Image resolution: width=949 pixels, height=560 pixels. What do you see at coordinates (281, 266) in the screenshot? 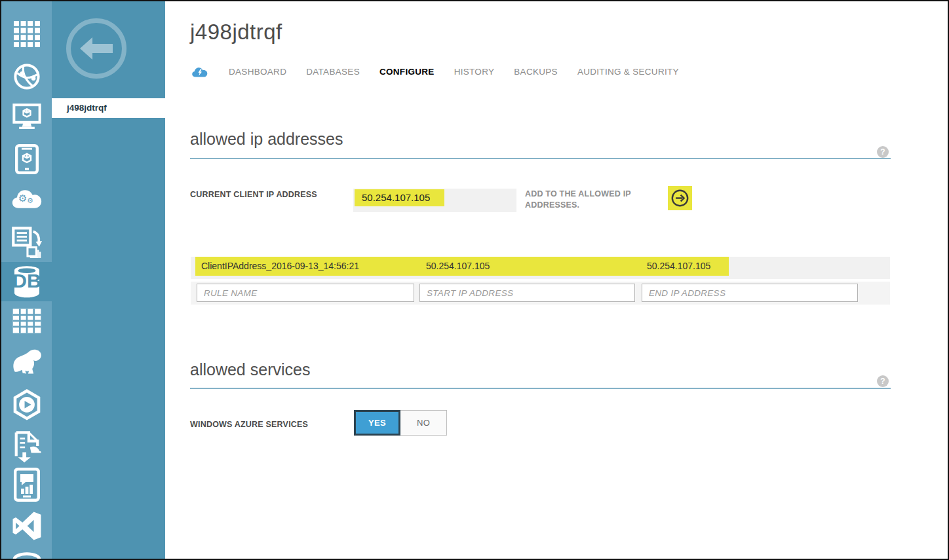
I see `rule-name-cell: ClientIPAddress_2016-09-13_14:56:21` at bounding box center [281, 266].